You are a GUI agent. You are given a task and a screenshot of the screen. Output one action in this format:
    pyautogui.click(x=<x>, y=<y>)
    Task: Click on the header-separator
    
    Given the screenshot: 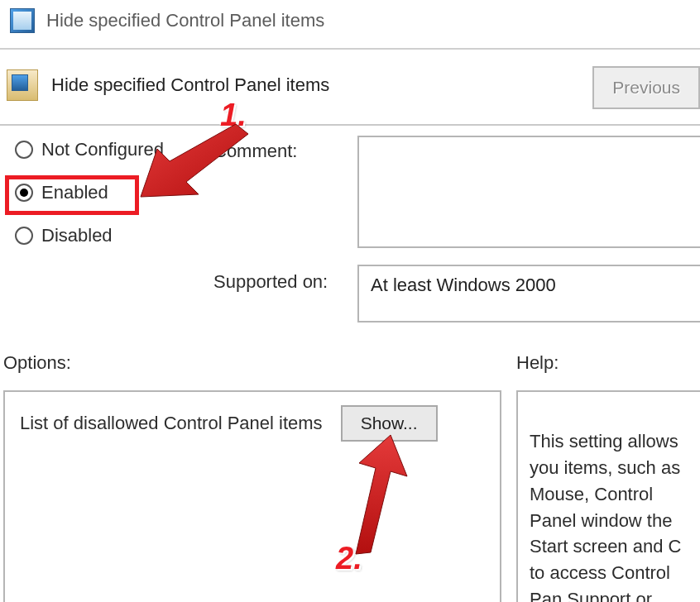 What is the action you would take?
    pyautogui.click(x=350, y=125)
    